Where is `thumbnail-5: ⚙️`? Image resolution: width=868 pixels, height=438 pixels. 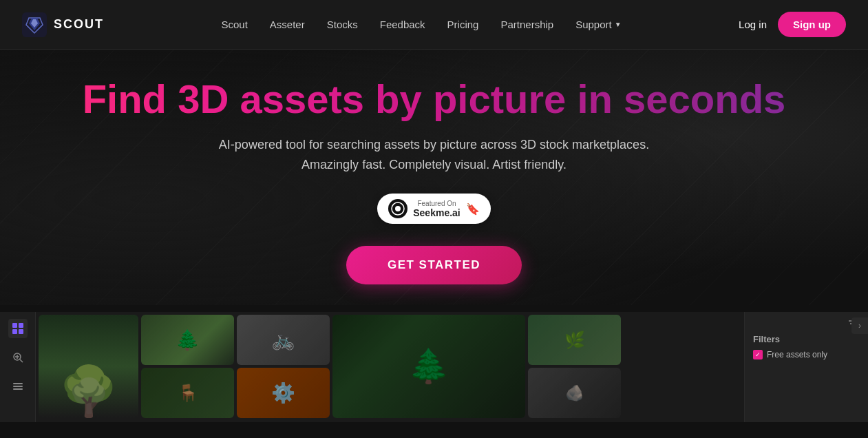 thumbnail-5: ⚙️ is located at coordinates (284, 393).